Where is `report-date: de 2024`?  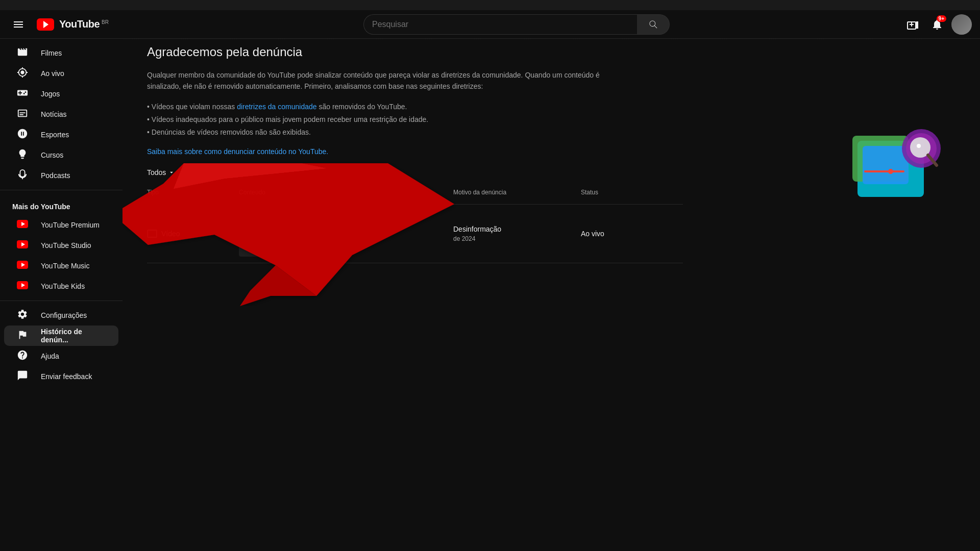
report-date: de 2024 is located at coordinates (517, 239).